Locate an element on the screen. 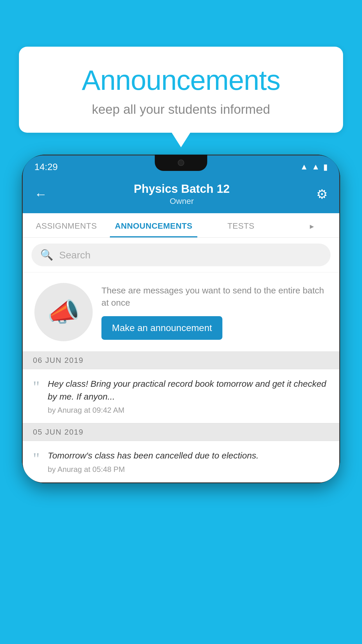  promo-icon-circle: 📣 is located at coordinates (64, 312).